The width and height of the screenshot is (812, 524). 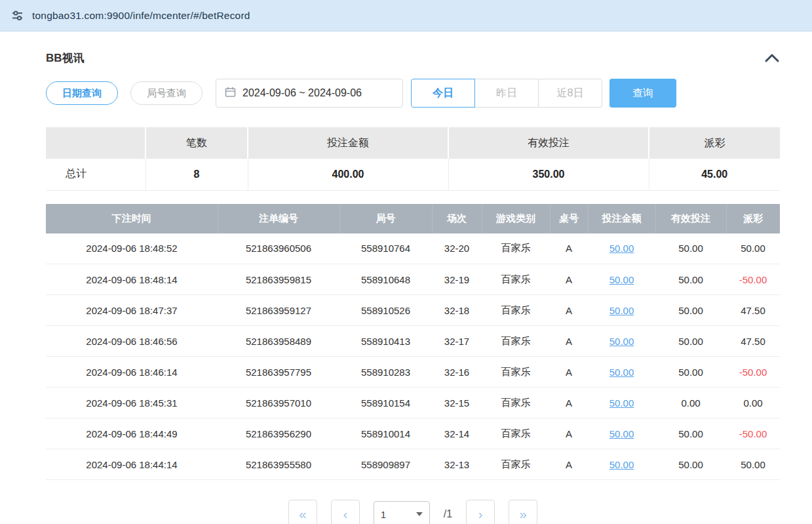 What do you see at coordinates (82, 93) in the screenshot?
I see `date-query-tab: 日期查询` at bounding box center [82, 93].